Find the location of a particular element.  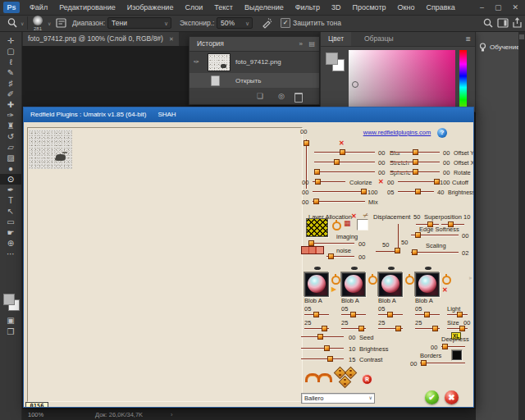

workspace-switcher-icon is located at coordinates (503, 23).